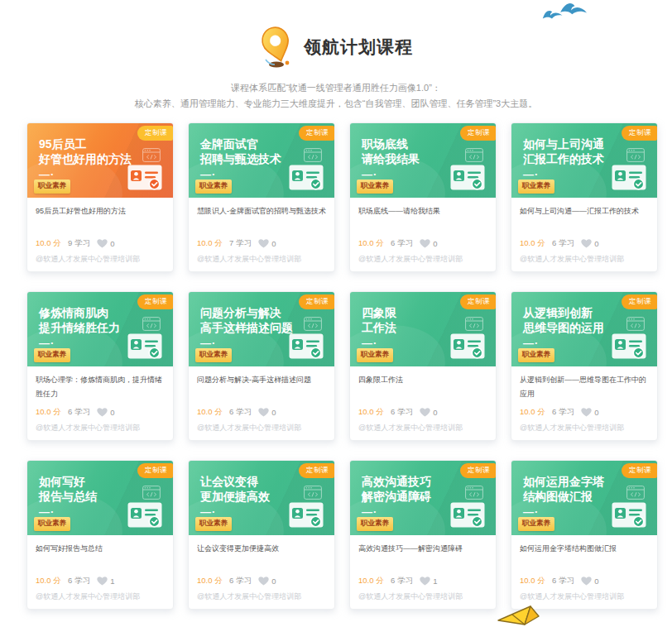 The width and height of the screenshot is (672, 627). I want to click on course-card: 定制课 从逻辑到创新 思维导图的运用 —·, so click(584, 366).